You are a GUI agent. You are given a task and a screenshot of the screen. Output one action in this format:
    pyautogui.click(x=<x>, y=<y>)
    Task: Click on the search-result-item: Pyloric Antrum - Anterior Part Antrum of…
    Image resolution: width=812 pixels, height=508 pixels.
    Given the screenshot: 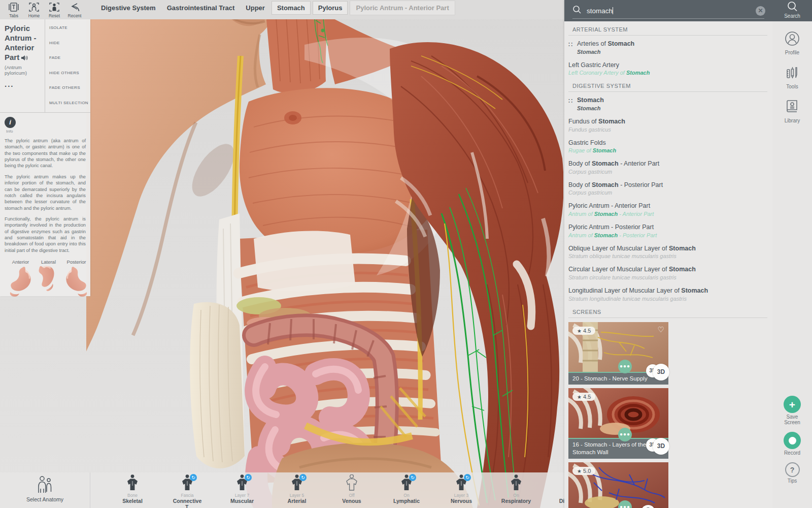 What is the action you would take?
    pyautogui.click(x=668, y=208)
    